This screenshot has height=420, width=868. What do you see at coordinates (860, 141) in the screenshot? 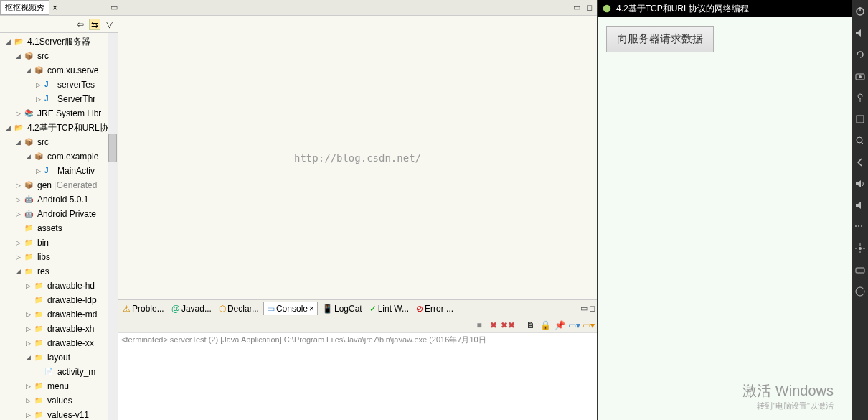
I see `zoom-icon` at bounding box center [860, 141].